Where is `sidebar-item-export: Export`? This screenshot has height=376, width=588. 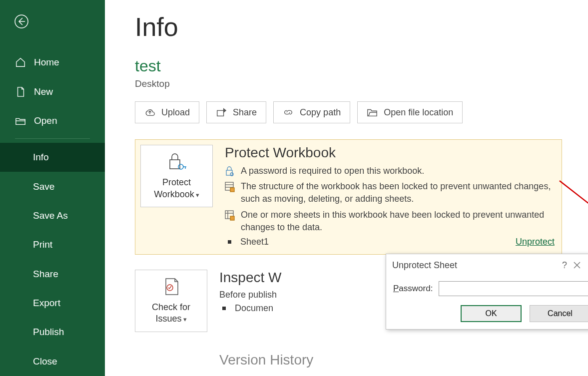
sidebar-item-export: Export is located at coordinates (52, 303).